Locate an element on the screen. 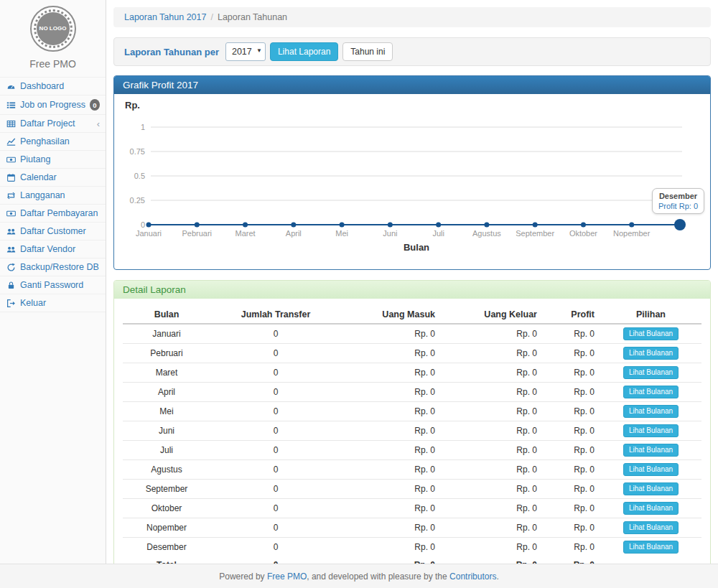  detail-panel-title: Detail Laporan is located at coordinates (412, 290).